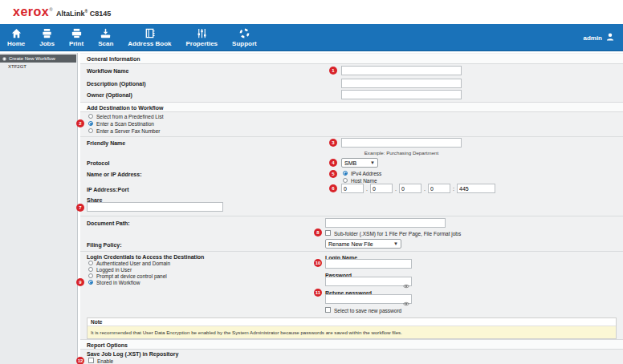 This screenshot has width=623, height=364. I want to click on predefined-list-radio, so click(91, 116).